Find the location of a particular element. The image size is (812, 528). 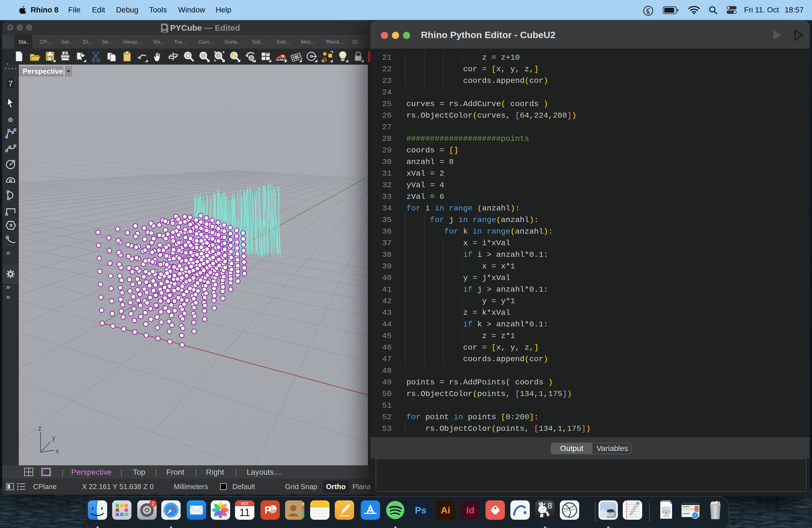

svg-text: OCT is located at coordinates (245, 503).